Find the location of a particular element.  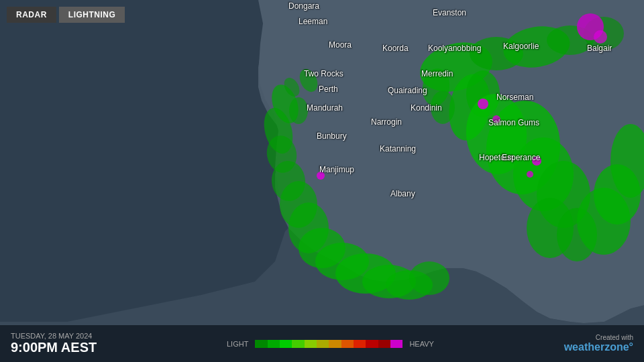

legend-light-label: LIGHT is located at coordinates (237, 344).